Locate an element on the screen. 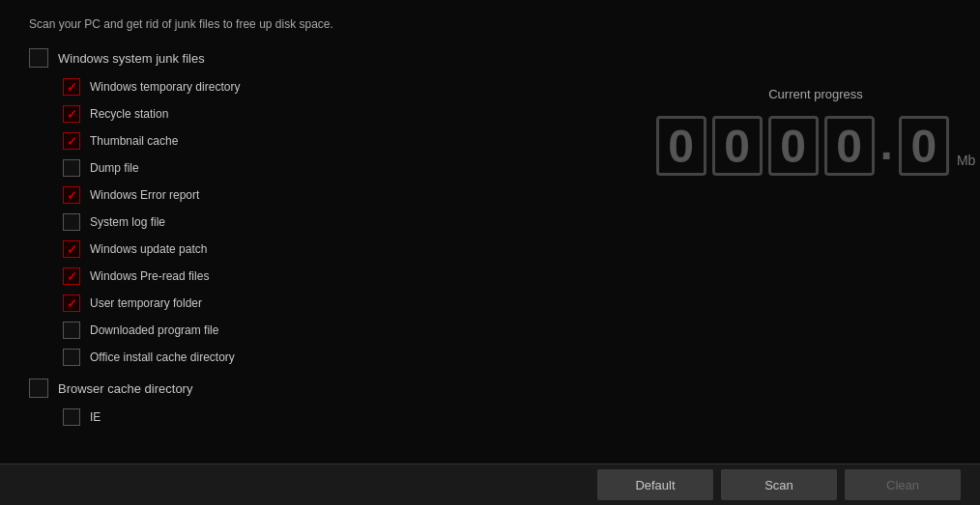  checkbox-windows-update-patch is located at coordinates (72, 249).